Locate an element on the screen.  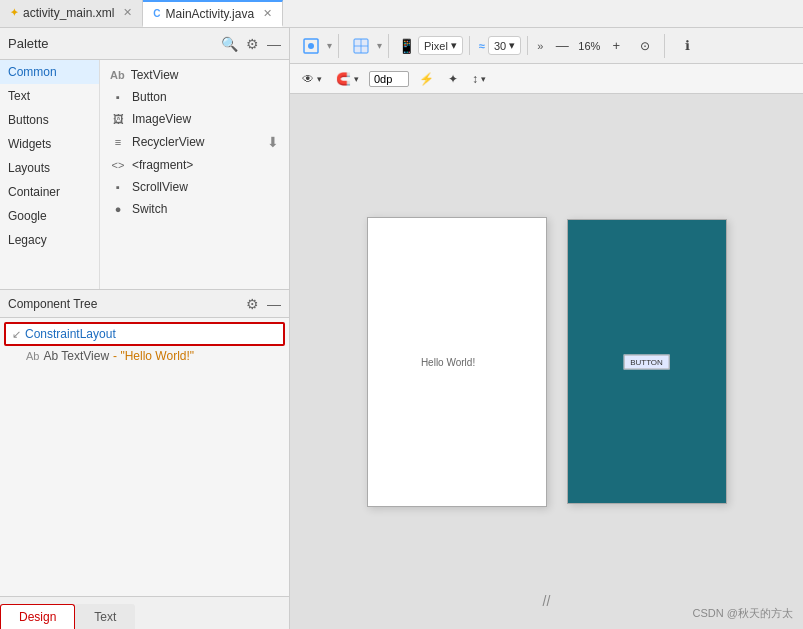
tab-main-activity: C MainActivity.java ✕ is located at coordinates (213, 14).